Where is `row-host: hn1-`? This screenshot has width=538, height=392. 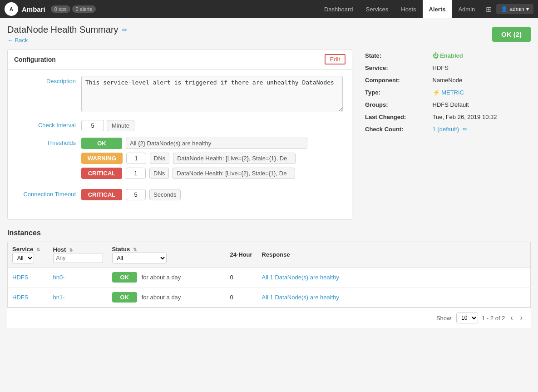 row-host: hn1- is located at coordinates (78, 298).